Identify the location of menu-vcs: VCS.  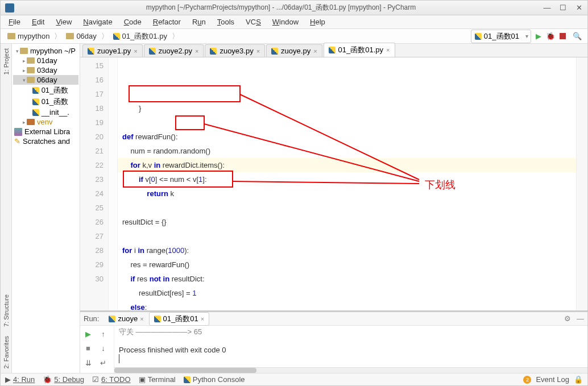
(254, 22).